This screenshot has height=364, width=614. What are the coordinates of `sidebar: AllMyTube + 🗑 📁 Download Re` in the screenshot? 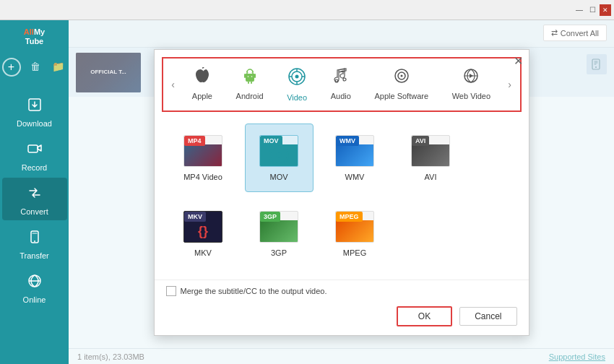 It's located at (35, 192).